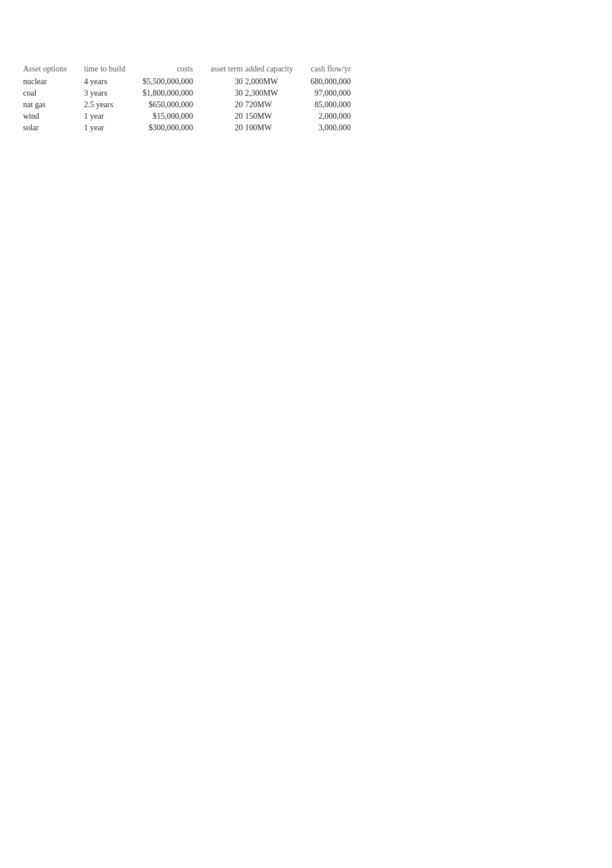  What do you see at coordinates (331, 116) in the screenshot?
I see `cell-row3-col5: 2,000,000` at bounding box center [331, 116].